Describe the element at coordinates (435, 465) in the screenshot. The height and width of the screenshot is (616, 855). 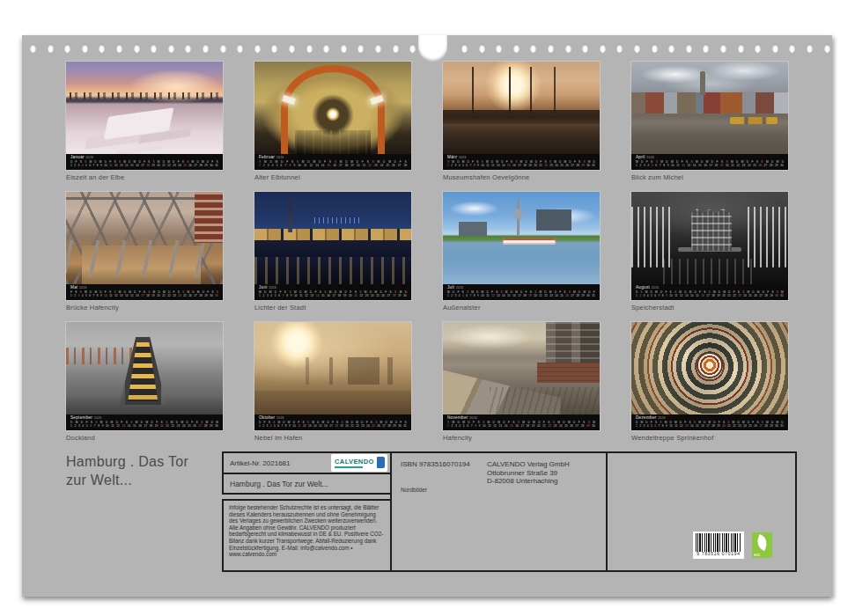
I see `isbn: ISBN 9783516070194` at that location.